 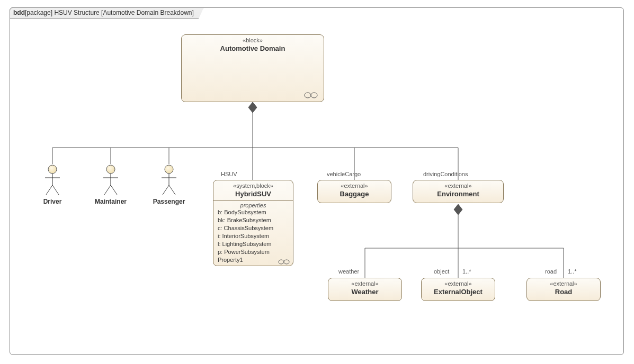 I want to click on block-road: «external» Road, so click(x=564, y=289).